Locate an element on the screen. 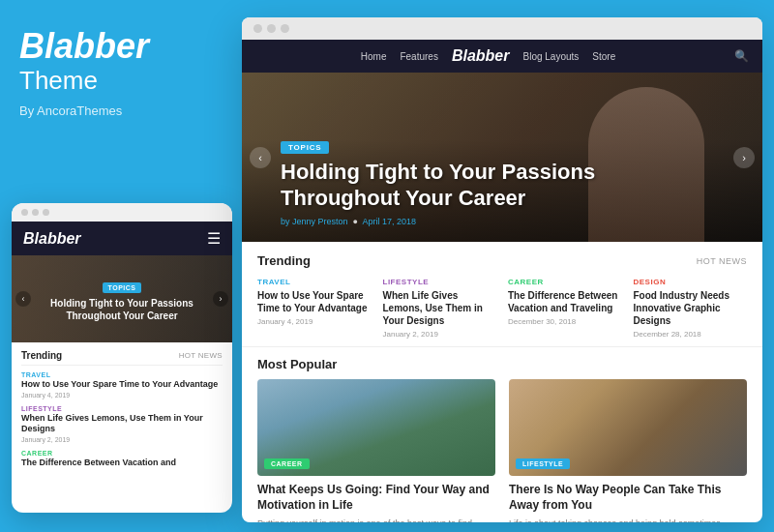 This screenshot has height=532, width=774. desktop-popular-1-badge: CAREER is located at coordinates (286, 464).